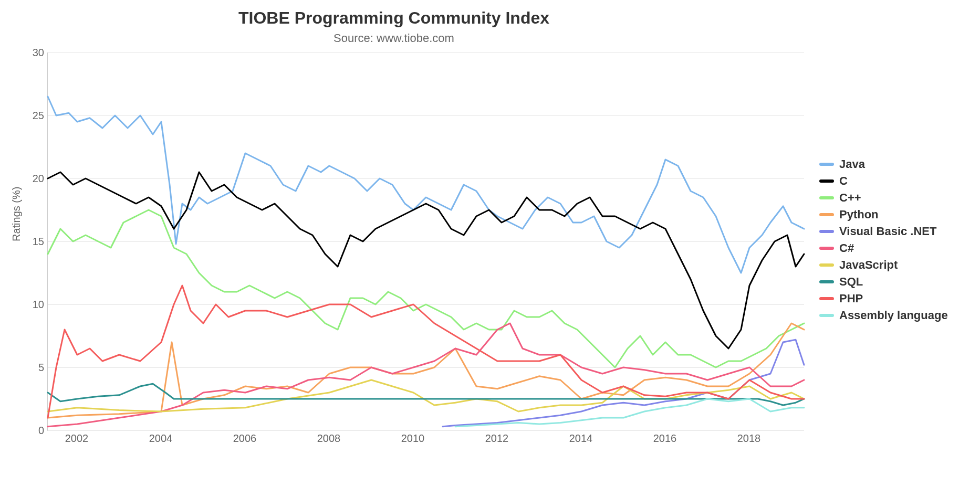 The image size is (980, 486). Describe the element at coordinates (843, 181) in the screenshot. I see `legend-label: C` at that location.